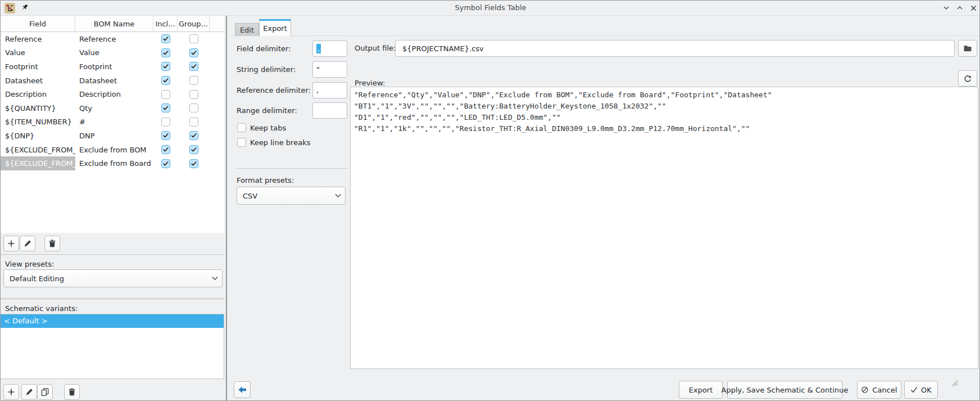  I want to click on field-row: ${EXCLUDE_FROM_BOARD}Exclude from Board, so click(112, 163).